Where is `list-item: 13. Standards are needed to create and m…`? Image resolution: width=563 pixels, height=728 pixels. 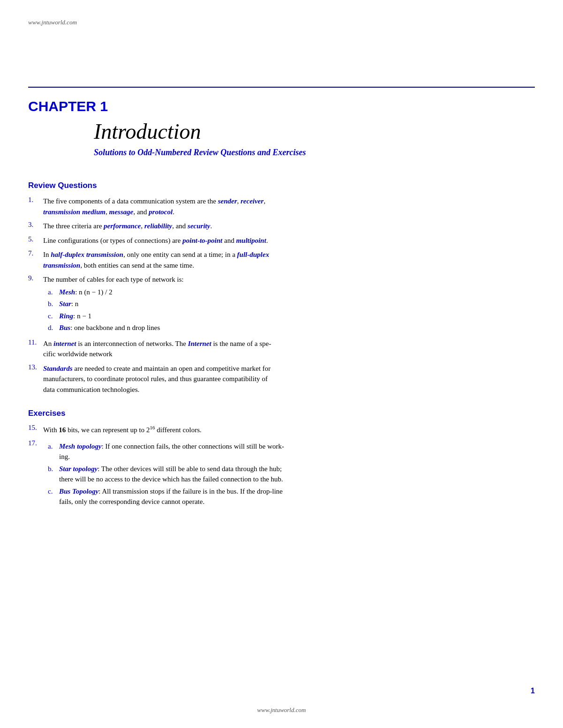
list-item: 13. Standards are needed to create and m… is located at coordinates (282, 379).